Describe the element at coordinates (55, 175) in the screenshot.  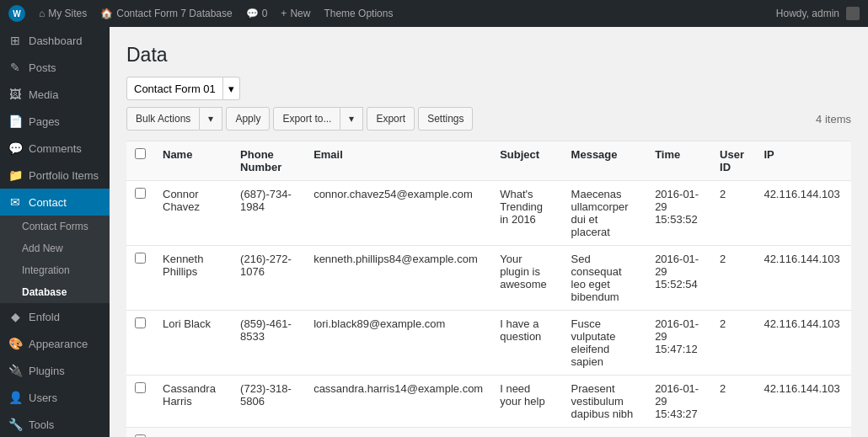
I see `sidebar-item-portfolio: 📁 Portfolio Items` at that location.